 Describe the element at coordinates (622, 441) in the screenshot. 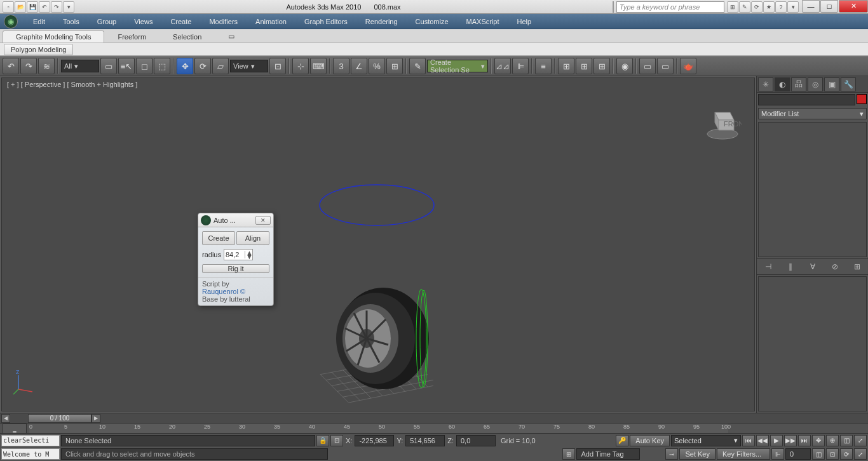

I see `key-icon: 🔑` at that location.